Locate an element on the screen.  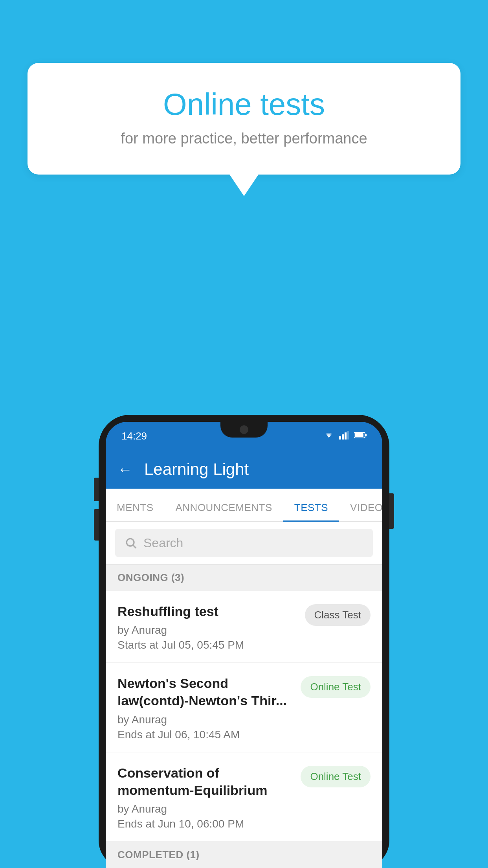
tab-announcements: ANNOUNCEMENTS is located at coordinates (224, 511).